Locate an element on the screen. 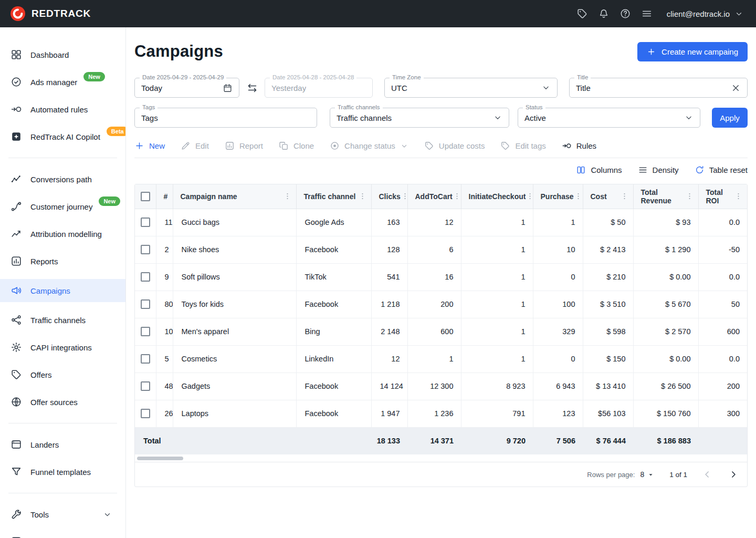  edit-button: Edit is located at coordinates (195, 146).